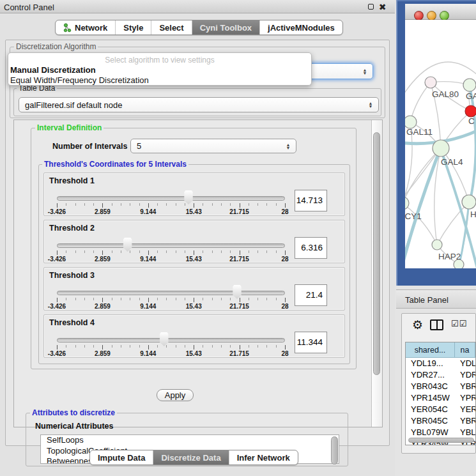  What do you see at coordinates (441, 410) in the screenshot?
I see `table-row: YER054CYER0` at bounding box center [441, 410].